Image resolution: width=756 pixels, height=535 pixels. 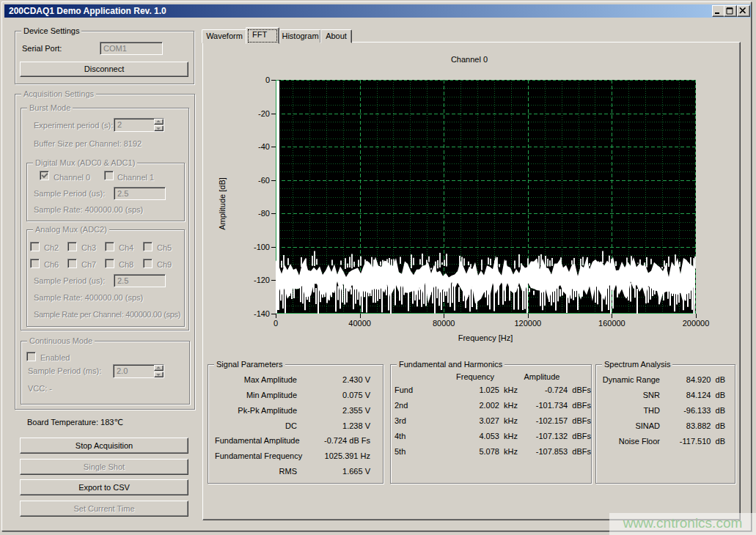 What do you see at coordinates (264, 114) in the screenshot?
I see `svg-text: -20` at bounding box center [264, 114].